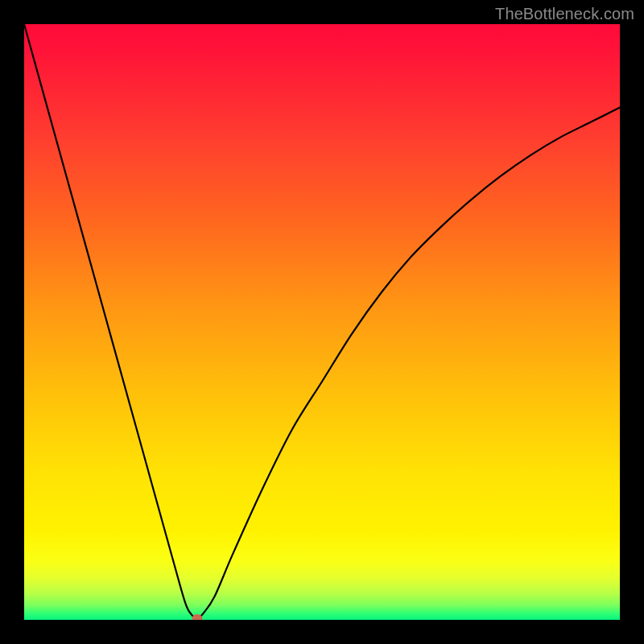 Image resolution: width=644 pixels, height=644 pixels. Describe the element at coordinates (565, 14) in the screenshot. I see `watermark-text: TheBottleneck.com` at that location.